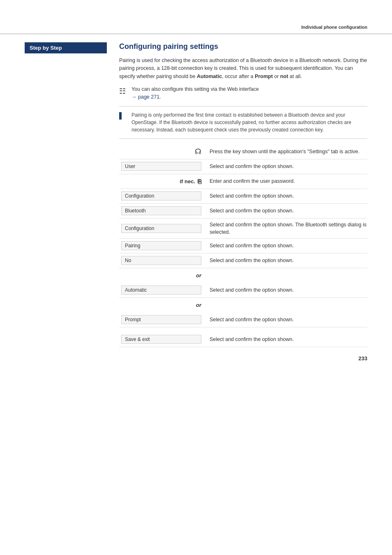 The width and height of the screenshot is (392, 555). Describe the element at coordinates (243, 125) in the screenshot. I see `info-box: Pairing is only performed the first time…` at that location.